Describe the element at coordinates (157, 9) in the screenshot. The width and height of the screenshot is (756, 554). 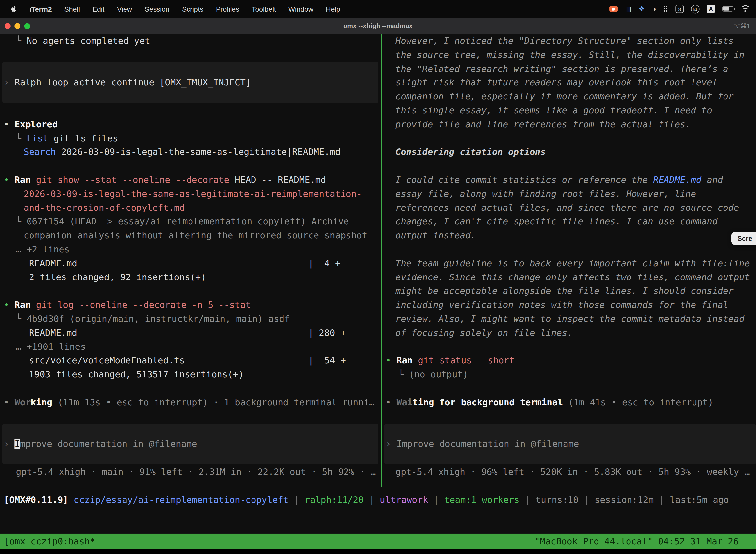
I see `menu-session: Session` at that location.